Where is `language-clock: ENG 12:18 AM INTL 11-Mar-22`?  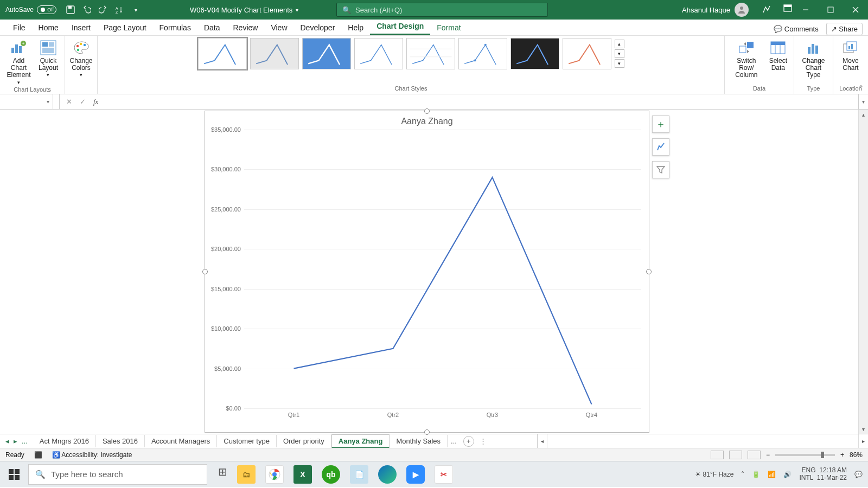 language-clock: ENG 12:18 AM INTL 11-Mar-22 is located at coordinates (823, 474).